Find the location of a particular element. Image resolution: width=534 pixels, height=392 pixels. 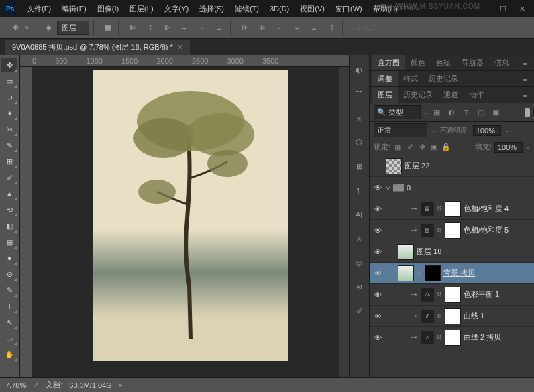

filter-type-select: 🔍 类型 is located at coordinates (397, 113).